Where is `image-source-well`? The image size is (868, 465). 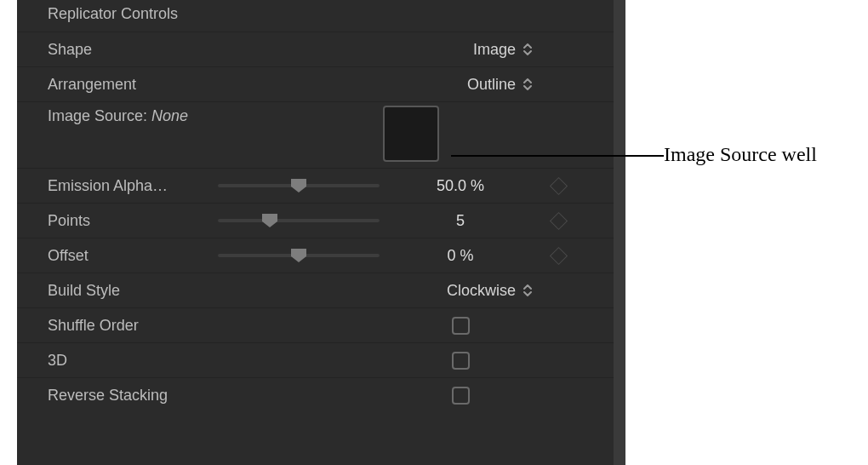
image-source-well is located at coordinates (411, 134).